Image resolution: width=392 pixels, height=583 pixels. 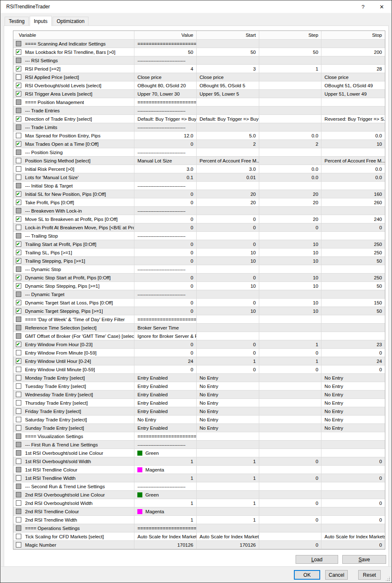 I want to click on table-row: Dynamic Stop Start at Profit, Pips [0:Of…, so click(x=199, y=278).